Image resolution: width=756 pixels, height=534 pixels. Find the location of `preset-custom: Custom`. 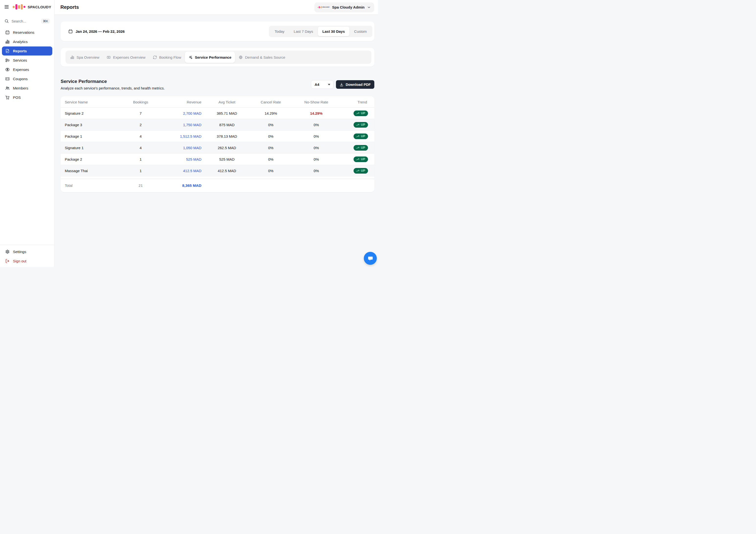

preset-custom: Custom is located at coordinates (360, 32).